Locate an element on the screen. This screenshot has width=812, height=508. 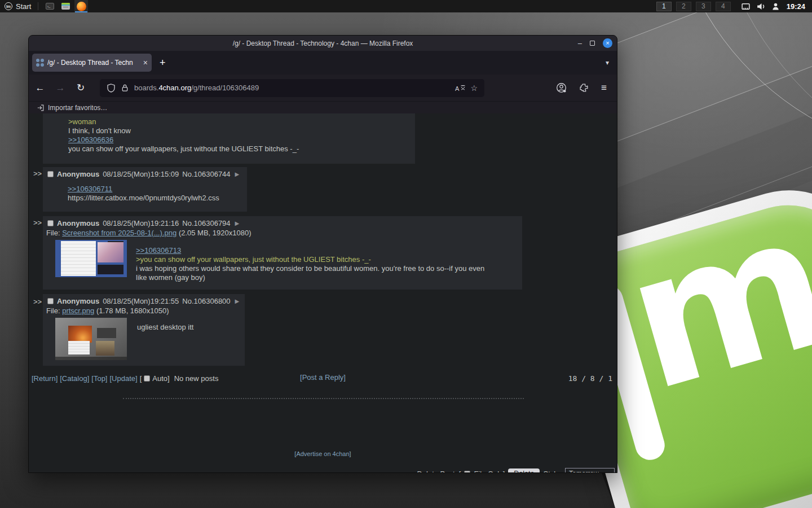
post-text: you can show off your wallpapers, just w… is located at coordinates (241, 149).